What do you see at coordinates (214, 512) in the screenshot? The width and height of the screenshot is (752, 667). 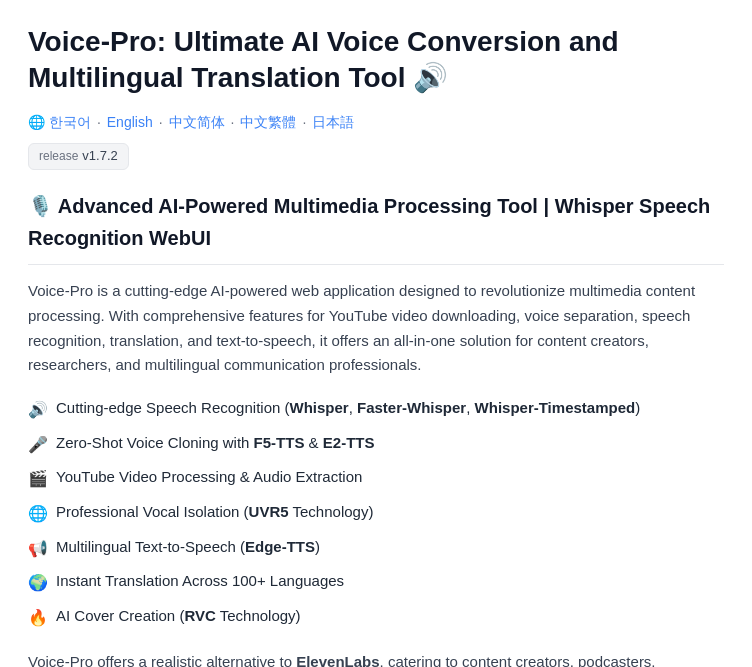 I see `feature-text: Professional Vocal Isolation (UVR5 Techn…` at bounding box center [214, 512].